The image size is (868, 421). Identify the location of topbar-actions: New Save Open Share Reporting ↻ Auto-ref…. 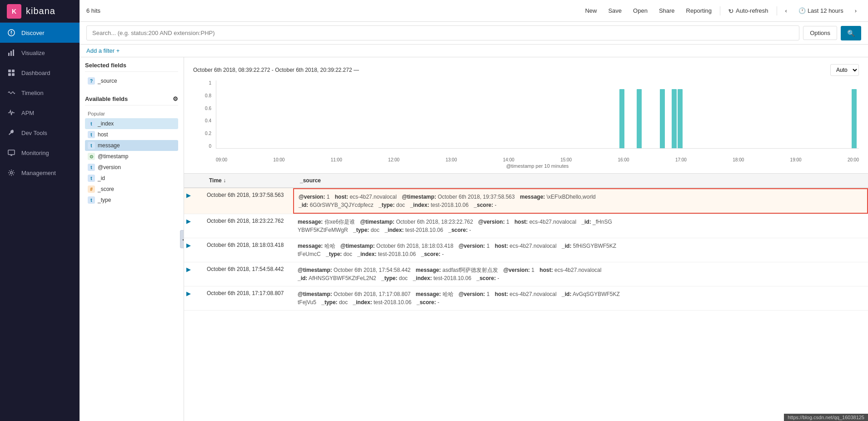
(721, 11).